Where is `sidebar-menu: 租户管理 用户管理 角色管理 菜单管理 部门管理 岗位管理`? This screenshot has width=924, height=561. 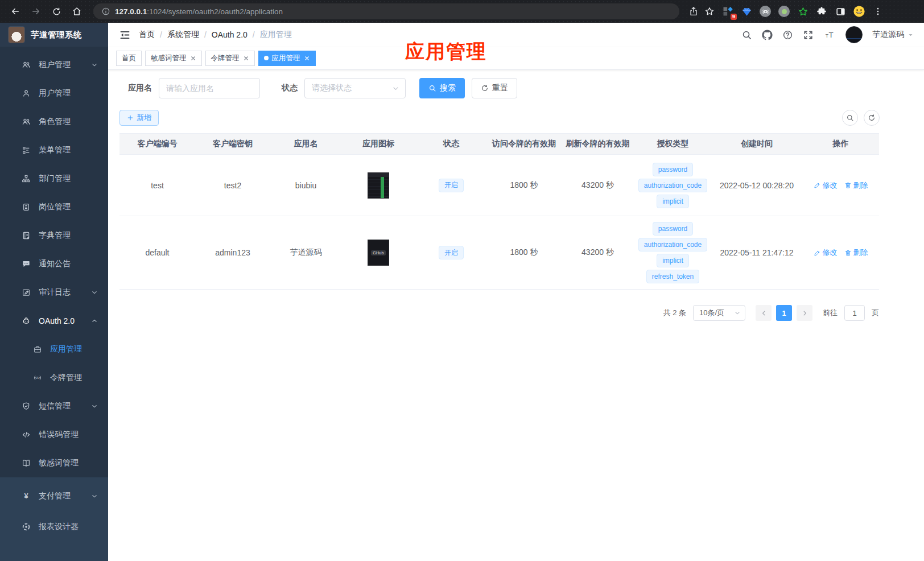
sidebar-menu: 租户管理 用户管理 角色管理 菜单管理 部门管理 岗位管理 is located at coordinates (54, 262).